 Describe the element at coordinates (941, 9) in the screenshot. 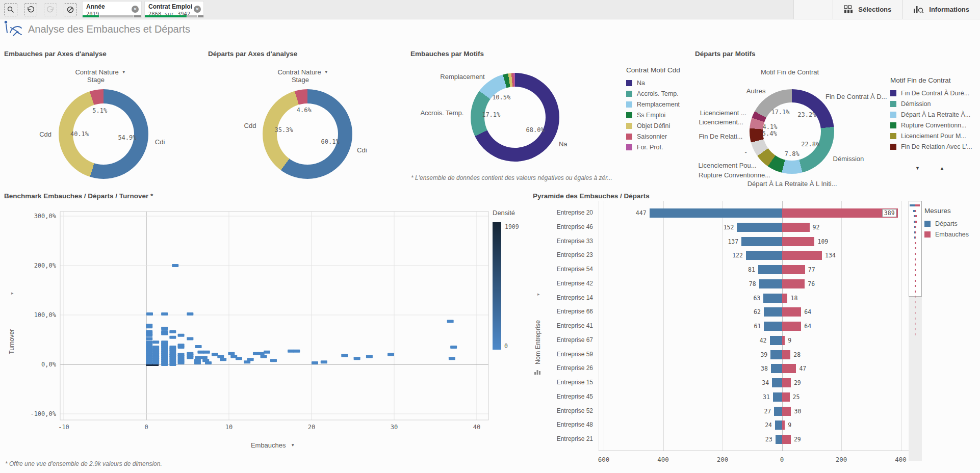

I see `informations-button: Informations` at that location.